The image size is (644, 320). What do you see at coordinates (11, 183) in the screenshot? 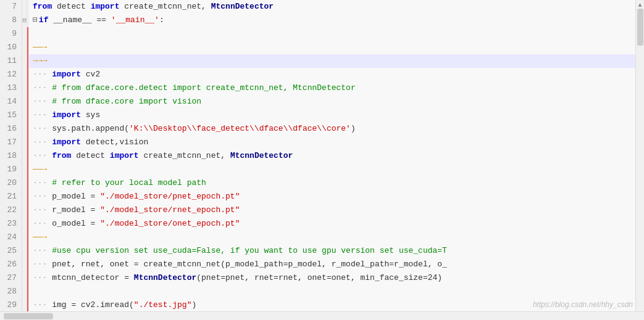
I see `line-number: 20` at bounding box center [11, 183].